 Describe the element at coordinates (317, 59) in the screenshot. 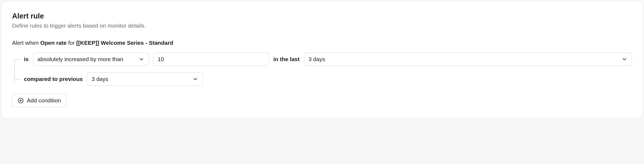

I see `time-window-select-value: 3 days` at that location.